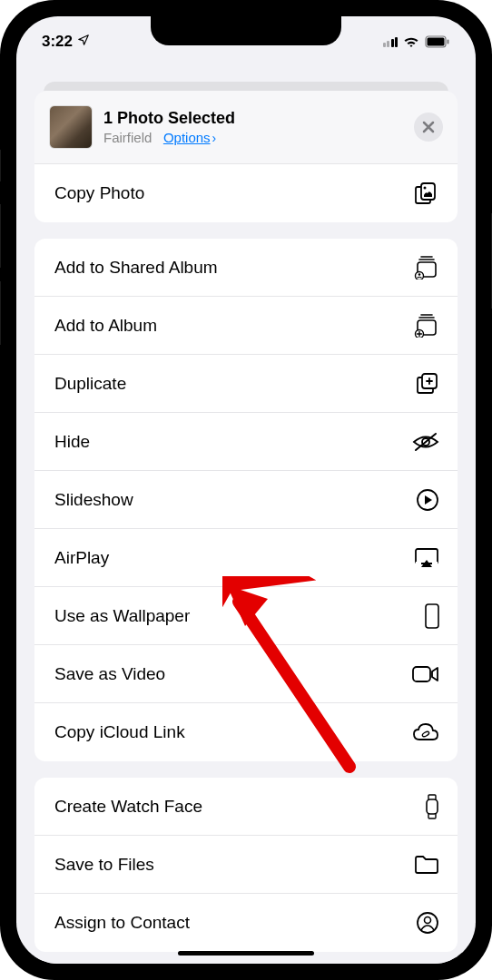 The image size is (492, 980). What do you see at coordinates (425, 193) in the screenshot?
I see `copy-photo-icon` at bounding box center [425, 193].